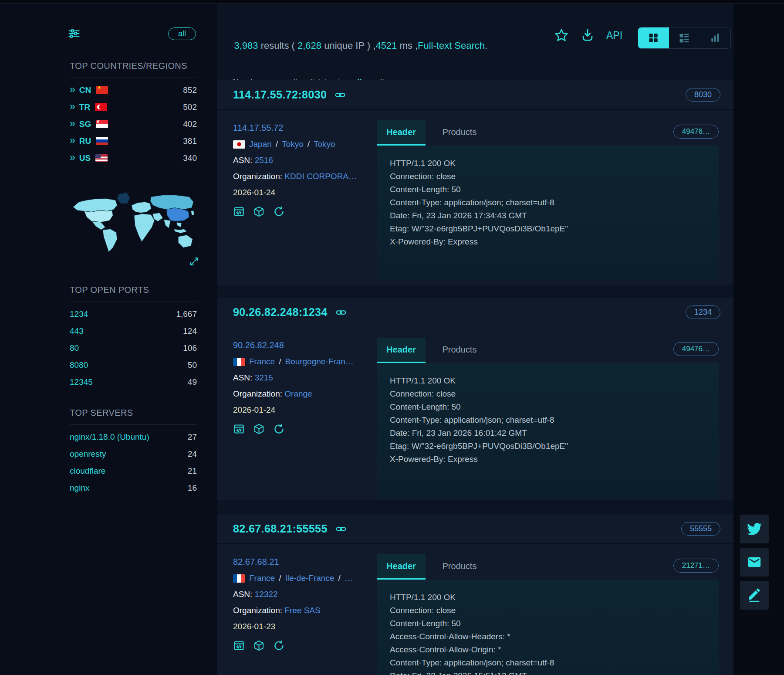 The height and width of the screenshot is (675, 784). Describe the element at coordinates (305, 611) in the screenshot. I see `organization-row: Organization: Free SAS` at that location.